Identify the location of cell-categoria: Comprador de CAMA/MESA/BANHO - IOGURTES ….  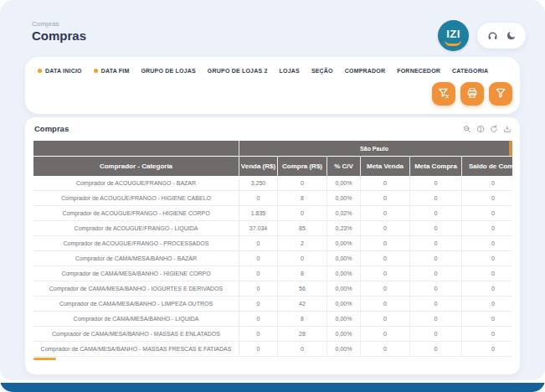
(136, 288).